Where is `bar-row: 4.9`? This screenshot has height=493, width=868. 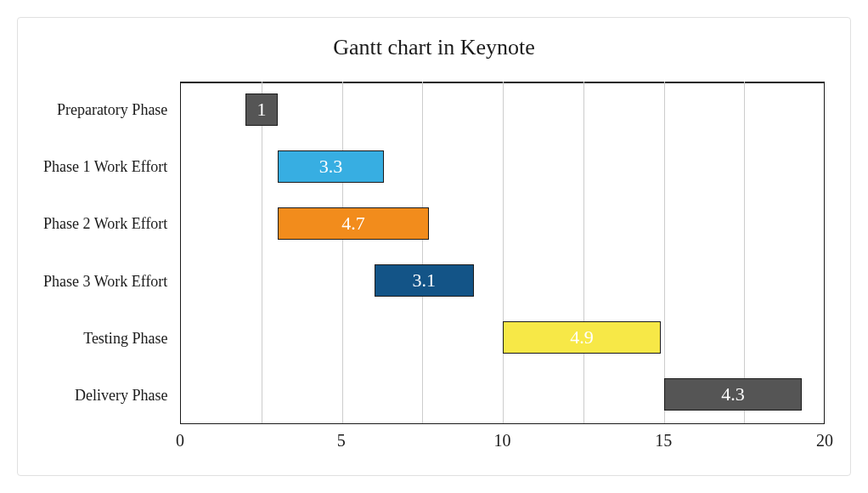 bar-row: 4.9 is located at coordinates (503, 338).